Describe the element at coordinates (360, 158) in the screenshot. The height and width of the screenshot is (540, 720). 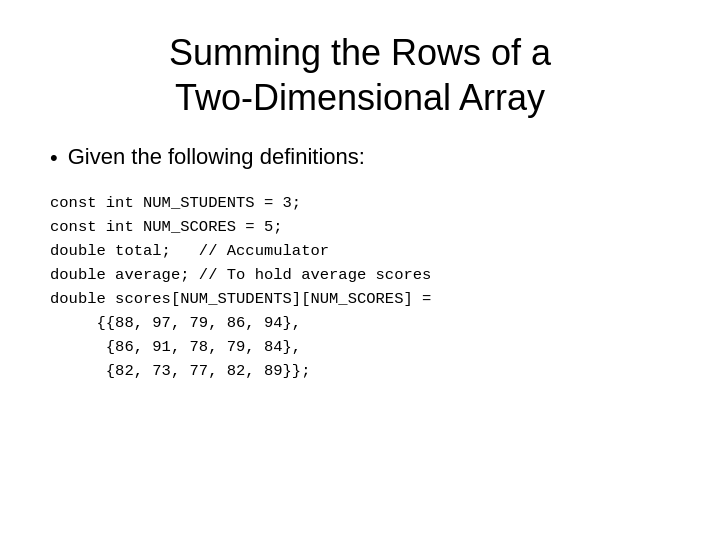
I see `bullet-section: • Given the following definitions:` at that location.